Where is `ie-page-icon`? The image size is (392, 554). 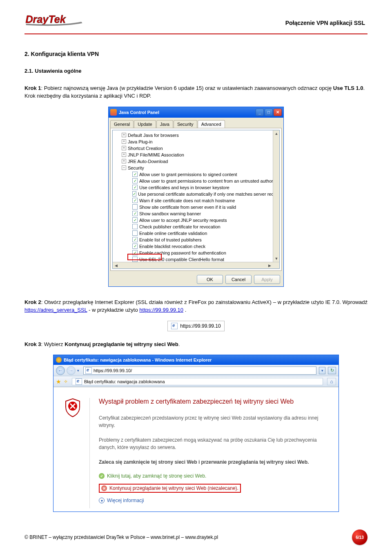 ie-page-icon is located at coordinates (89, 371).